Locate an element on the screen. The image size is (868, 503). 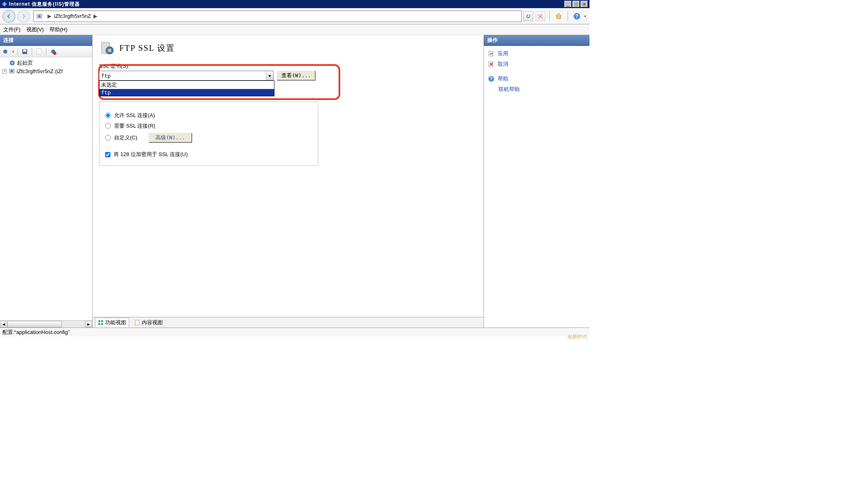
tab-label: 内容视图 is located at coordinates (152, 323).